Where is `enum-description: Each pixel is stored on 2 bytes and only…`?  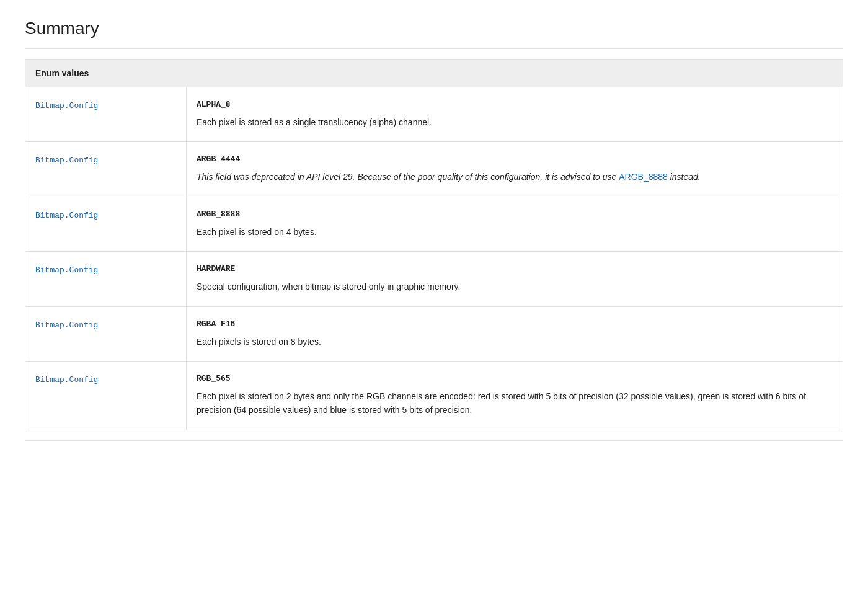 enum-description: Each pixel is stored on 2 bytes and only… is located at coordinates (515, 403).